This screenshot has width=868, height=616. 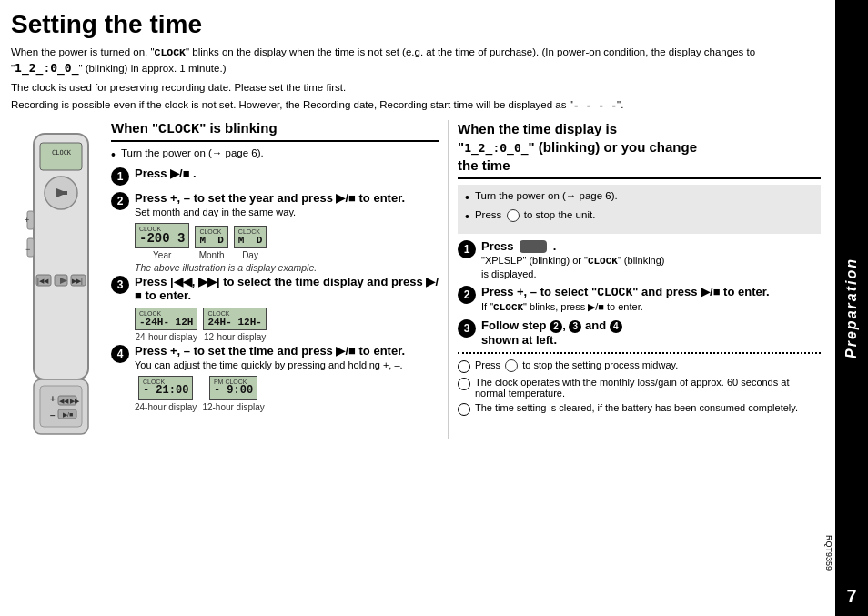 What do you see at coordinates (519, 246) in the screenshot?
I see `right-step-1-text: Press .` at bounding box center [519, 246].